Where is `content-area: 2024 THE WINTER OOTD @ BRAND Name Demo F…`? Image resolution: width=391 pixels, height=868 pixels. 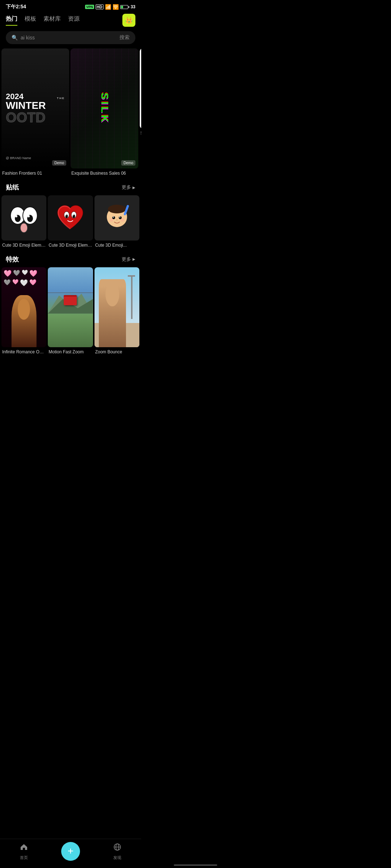
content-area: 2024 THE WINTER OOTD @ BRAND Name Demo F… is located at coordinates (71, 216).